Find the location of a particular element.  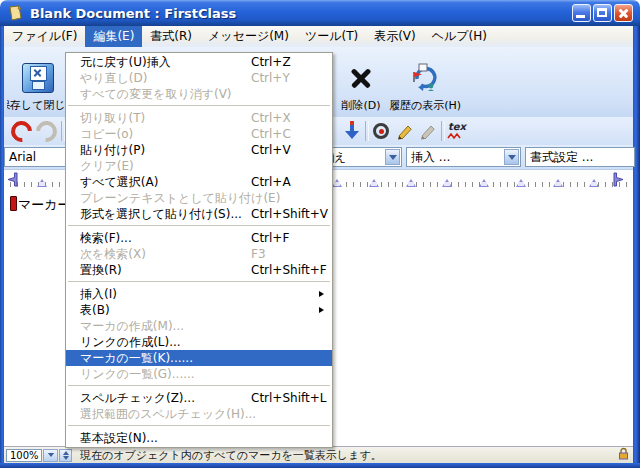

down-arrow-icon is located at coordinates (352, 131).